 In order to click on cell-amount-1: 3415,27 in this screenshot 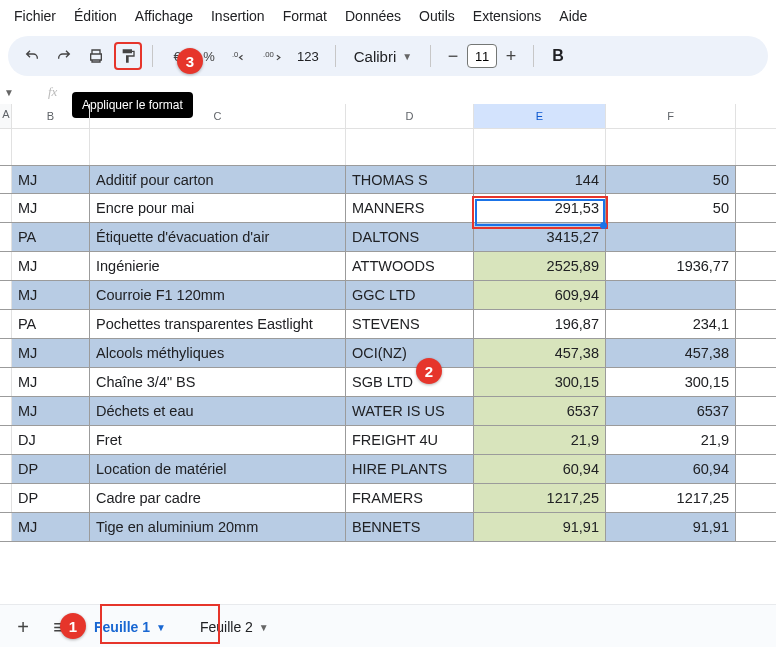, I will do `click(540, 237)`.